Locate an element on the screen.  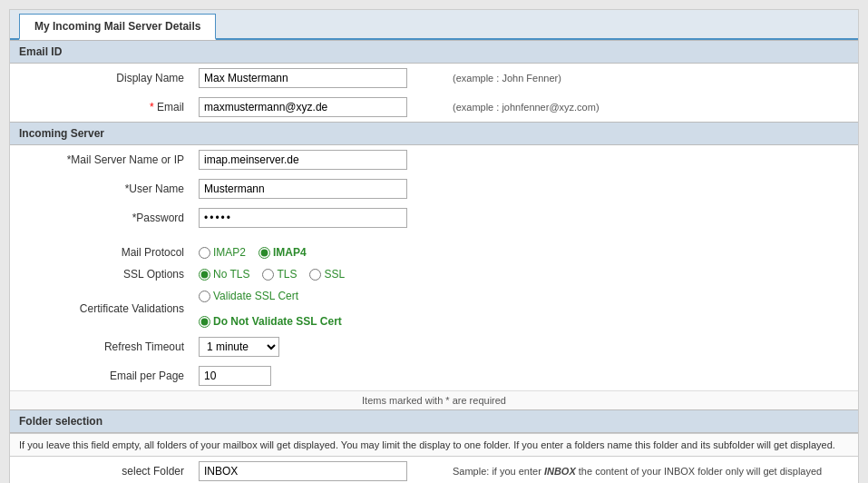
refresh-timeout-select: 1 minute 5 minutes 10 minutes 30 minutes is located at coordinates (239, 347).